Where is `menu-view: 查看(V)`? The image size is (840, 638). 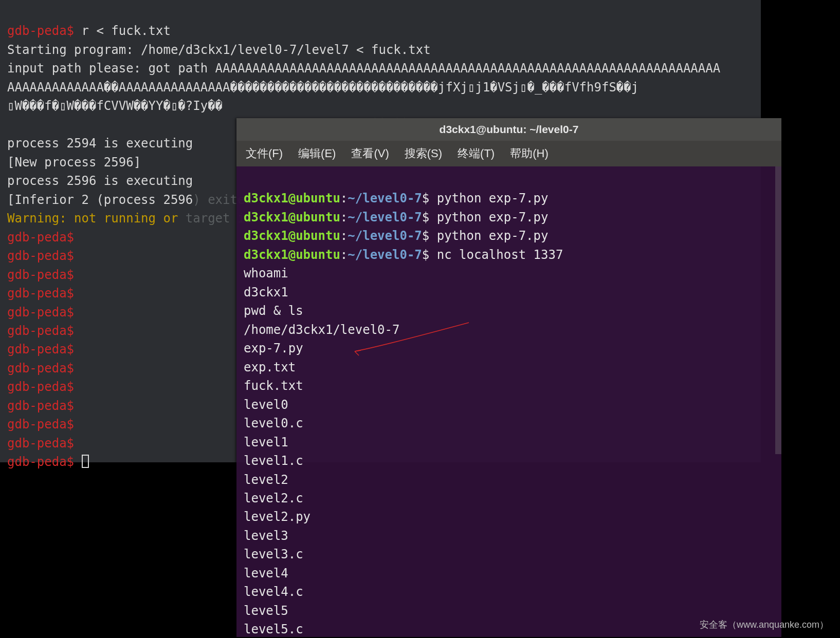 menu-view: 查看(V) is located at coordinates (370, 154).